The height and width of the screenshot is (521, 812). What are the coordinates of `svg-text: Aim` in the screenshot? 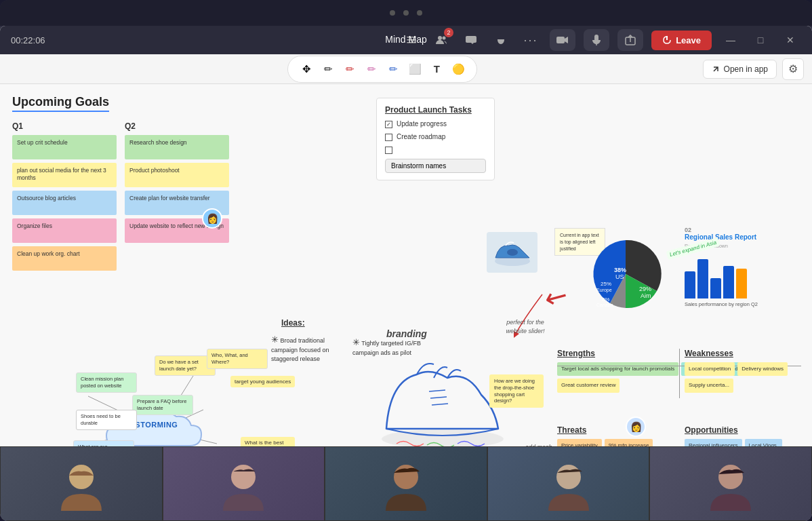 It's located at (646, 296).